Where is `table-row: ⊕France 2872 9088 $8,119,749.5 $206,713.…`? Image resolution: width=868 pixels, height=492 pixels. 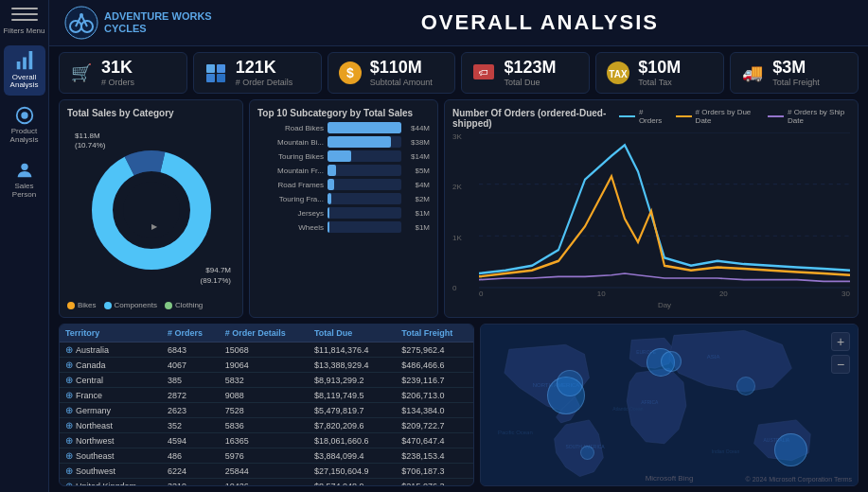
table-row: ⊕France 2872 9088 $8,119,749.5 $206,713.… is located at coordinates (267, 395).